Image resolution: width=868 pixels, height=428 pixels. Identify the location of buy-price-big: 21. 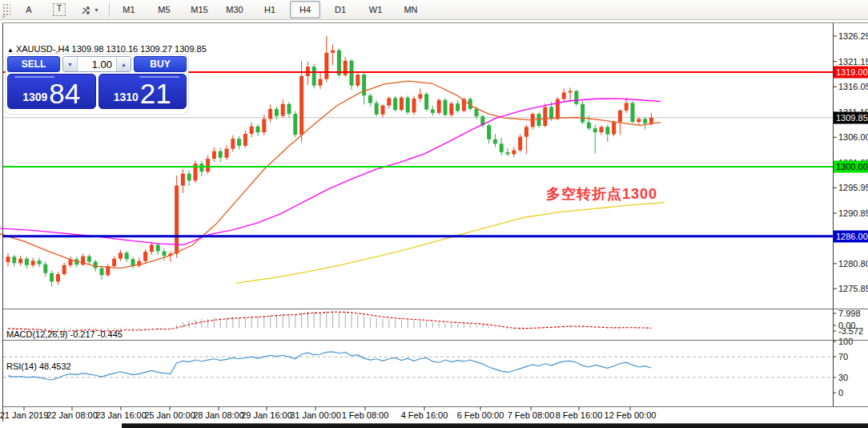
(155, 94).